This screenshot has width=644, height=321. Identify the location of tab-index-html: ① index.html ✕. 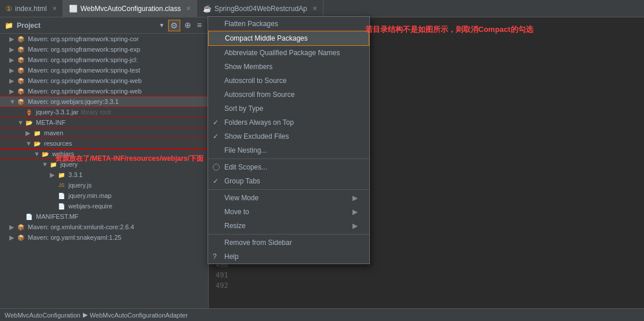
(31, 9).